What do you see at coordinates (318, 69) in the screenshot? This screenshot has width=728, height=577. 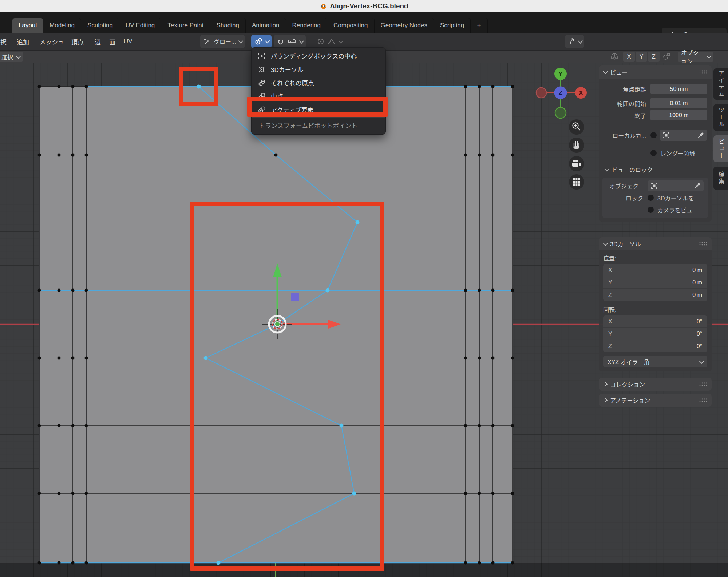 I see `menu-item-3d-cursor: 3Dカーソル` at bounding box center [318, 69].